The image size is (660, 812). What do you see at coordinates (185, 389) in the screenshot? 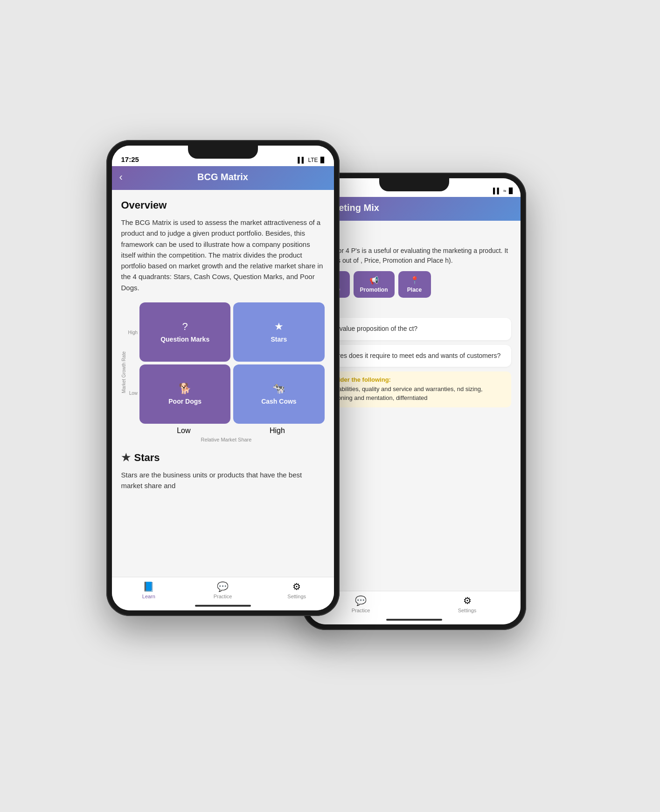
I see `poor-dogs-icon: 🐕` at bounding box center [185, 389].